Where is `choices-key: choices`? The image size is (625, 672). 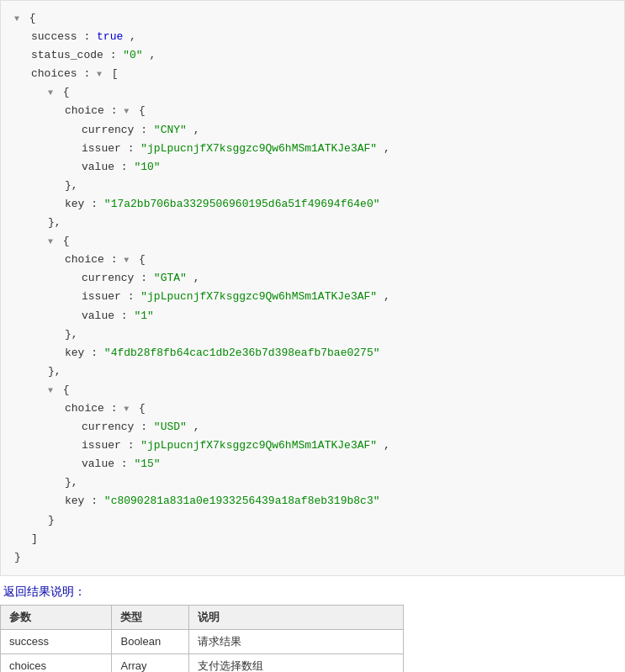 choices-key: choices is located at coordinates (54, 74).